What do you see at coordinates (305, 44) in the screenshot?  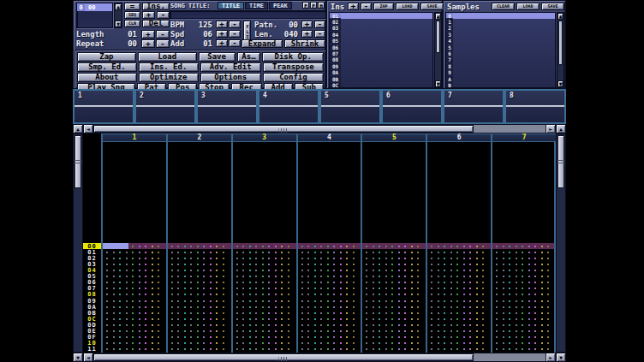 I see `shrink-button: Shrink` at bounding box center [305, 44].